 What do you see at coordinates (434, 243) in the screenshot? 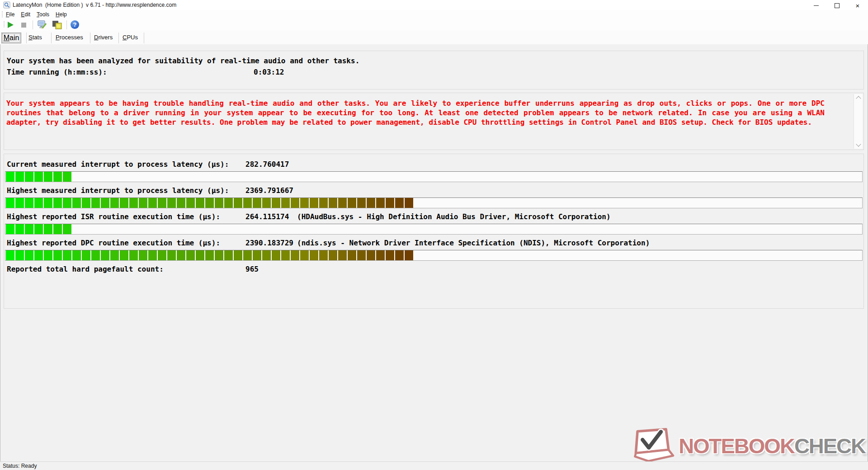
I see `measurement-row: Highest reported DPC routine execution t…` at bounding box center [434, 243].